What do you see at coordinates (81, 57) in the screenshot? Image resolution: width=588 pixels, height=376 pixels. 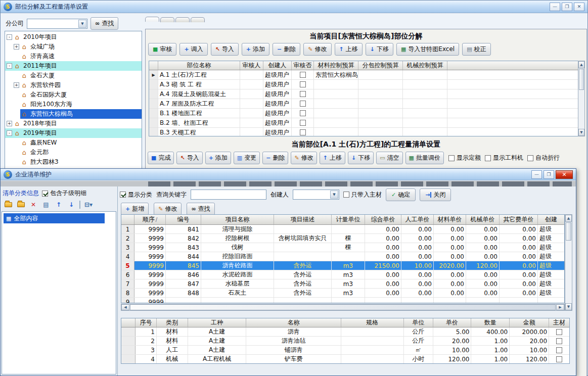 I see `tree-item-body: ⌂ 济青高速` at bounding box center [81, 57].